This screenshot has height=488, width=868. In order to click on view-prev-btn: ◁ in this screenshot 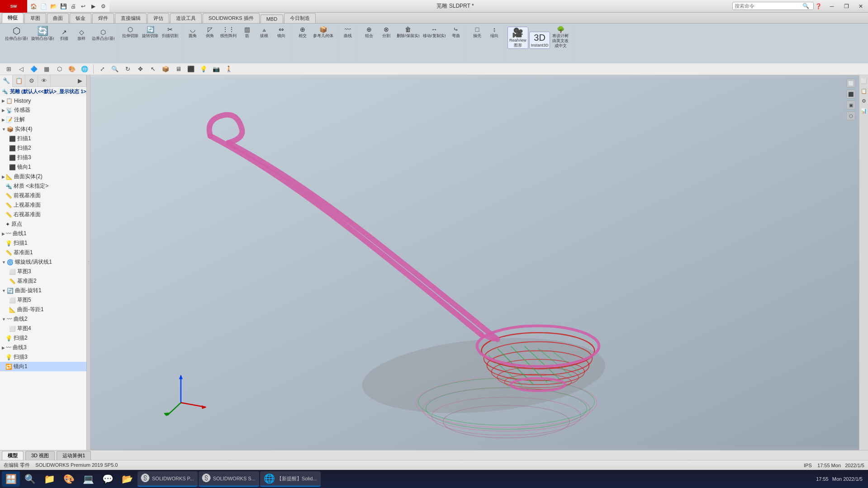, I will do `click(21, 69)`.